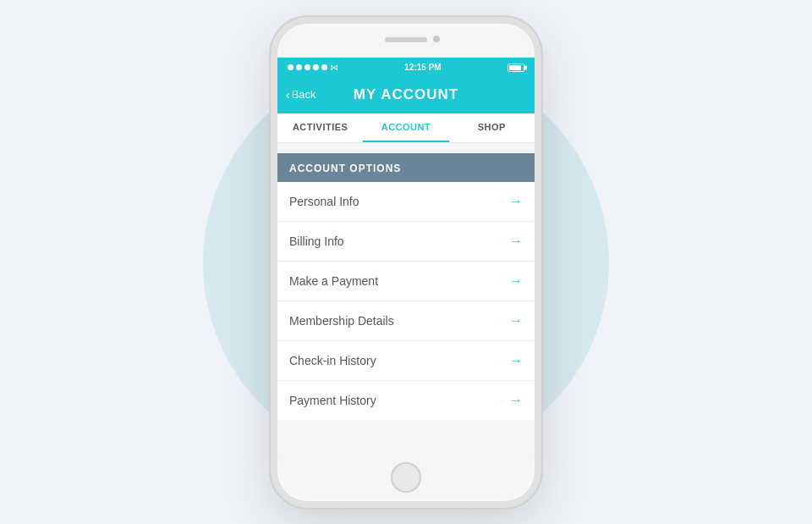 The width and height of the screenshot is (812, 524). Describe the element at coordinates (406, 96) in the screenshot. I see `app-header: ‹ Back MY ACCOUNT` at that location.